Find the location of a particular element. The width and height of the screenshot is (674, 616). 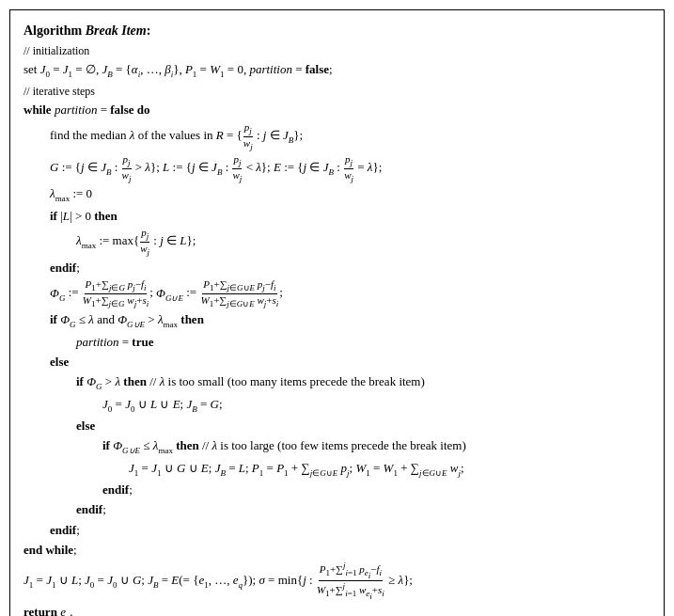

comment-initialization: // initialization is located at coordinates (337, 51).